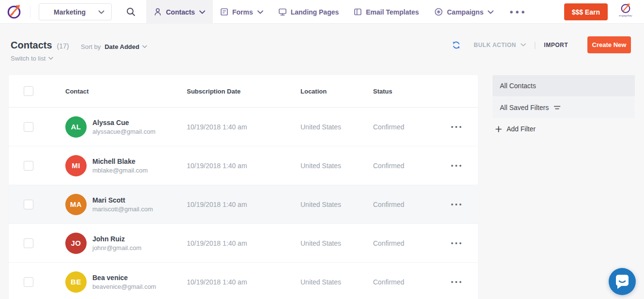 The width and height of the screenshot is (644, 299). I want to click on contacts-count: (17), so click(63, 46).